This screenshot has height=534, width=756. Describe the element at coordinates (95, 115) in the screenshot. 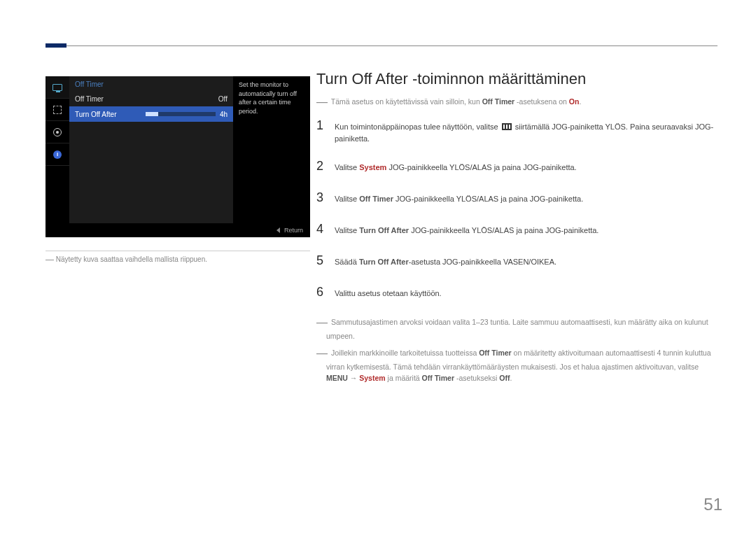

I see `osd-row-label: Turn Off After` at that location.